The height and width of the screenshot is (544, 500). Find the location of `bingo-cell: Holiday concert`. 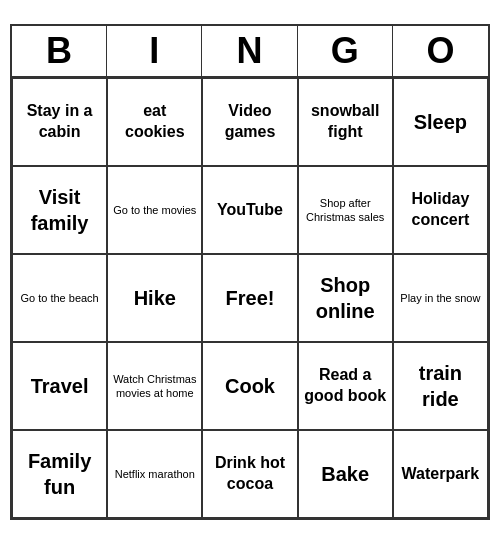

bingo-cell: Holiday concert is located at coordinates (440, 210).